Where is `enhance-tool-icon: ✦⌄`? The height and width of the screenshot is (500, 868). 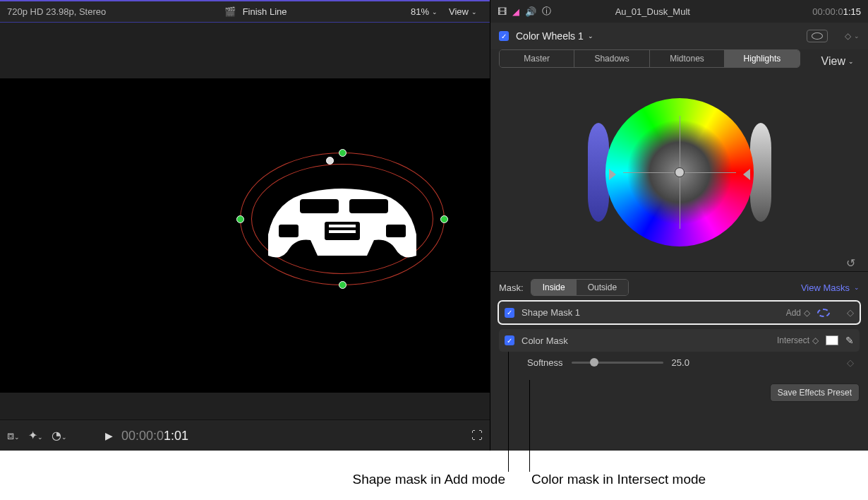 enhance-tool-icon: ✦⌄ is located at coordinates (35, 435).